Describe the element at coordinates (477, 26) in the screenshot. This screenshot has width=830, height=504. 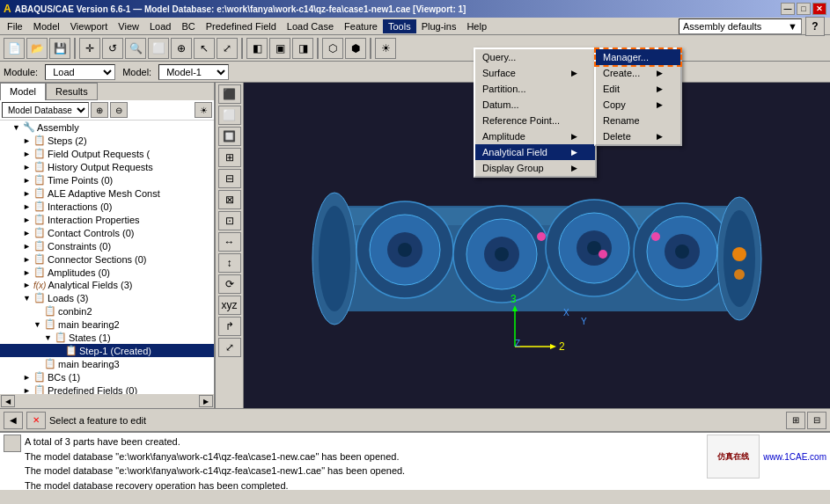
I see `menu-help: Help` at that location.